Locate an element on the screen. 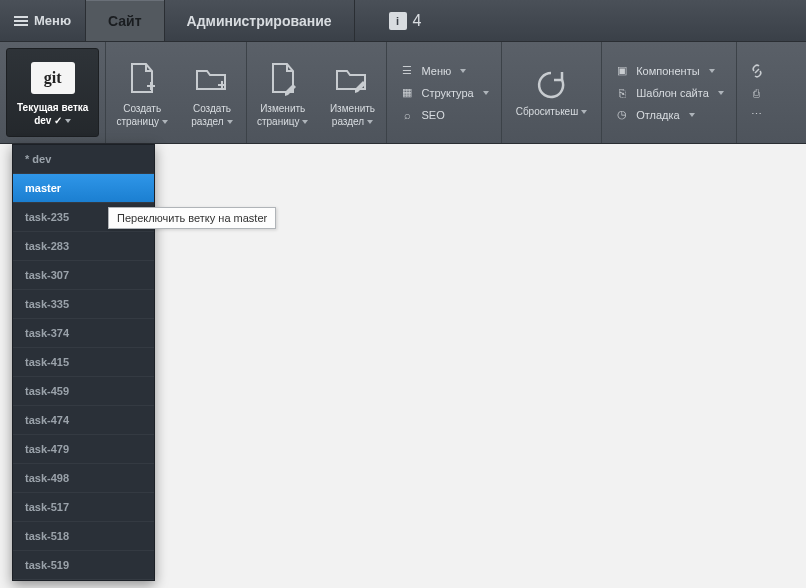 The image size is (806, 588). tab-site: Сайт is located at coordinates (125, 20).